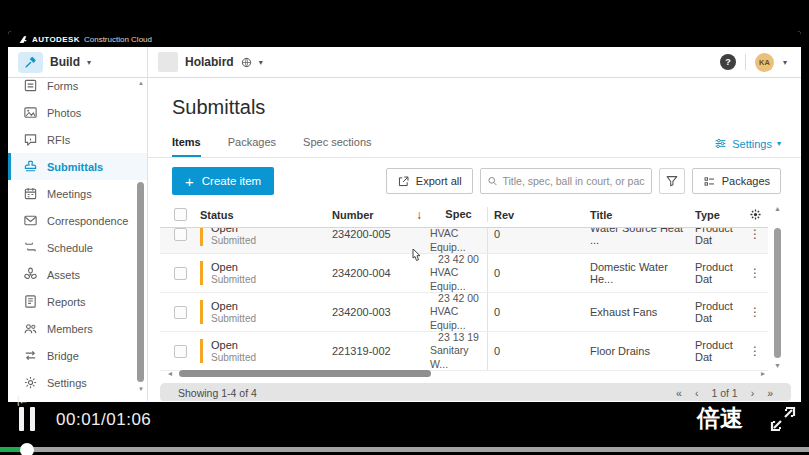 This screenshot has width=809, height=455. What do you see at coordinates (170, 374) in the screenshot?
I see `table-scroll-left-icon: ◂` at bounding box center [170, 374].